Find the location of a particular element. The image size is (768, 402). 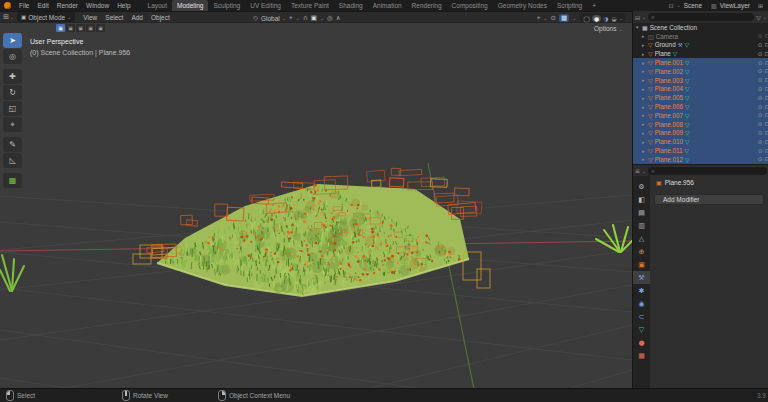

outliner-row-plane-004: ▸▽Plane.004▽⊙⊡ is located at coordinates (700, 90).